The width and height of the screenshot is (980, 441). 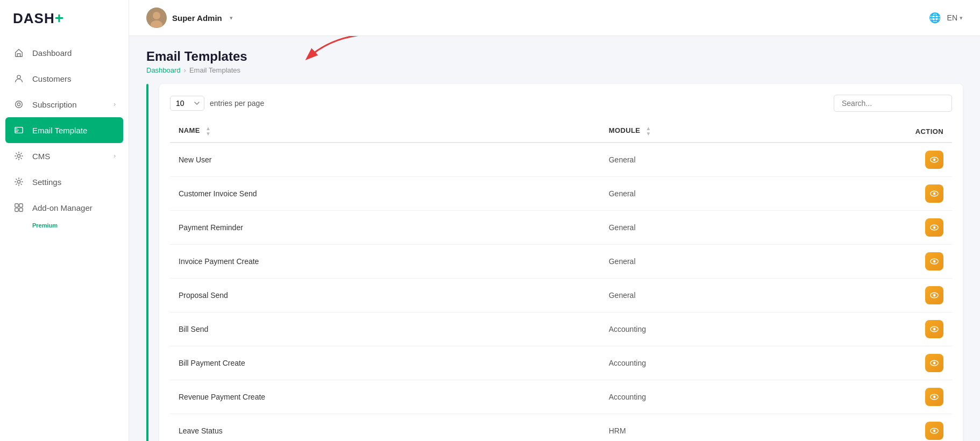 What do you see at coordinates (115, 156) in the screenshot?
I see `chevron-right-cms-icon: ›` at bounding box center [115, 156].